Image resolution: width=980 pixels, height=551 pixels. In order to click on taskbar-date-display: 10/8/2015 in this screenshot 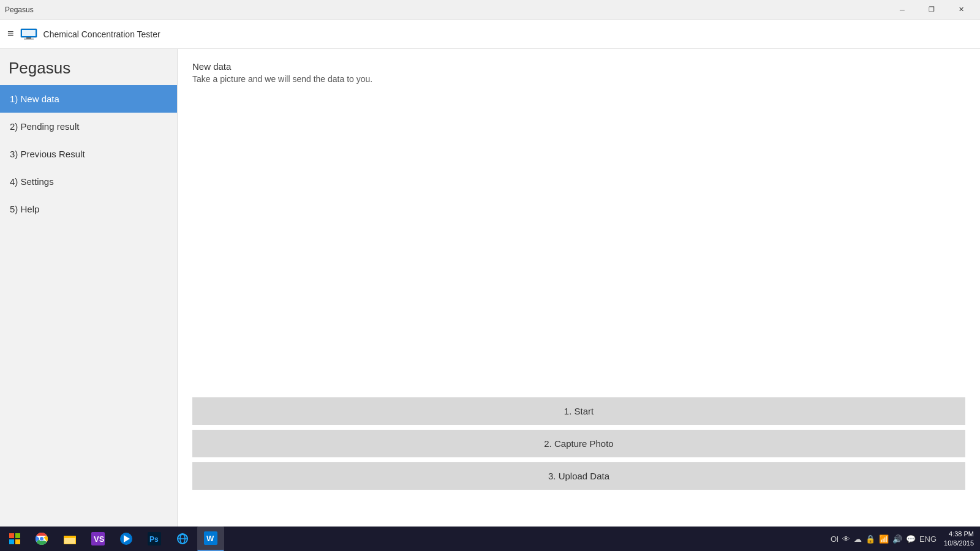, I will do `click(959, 544)`.